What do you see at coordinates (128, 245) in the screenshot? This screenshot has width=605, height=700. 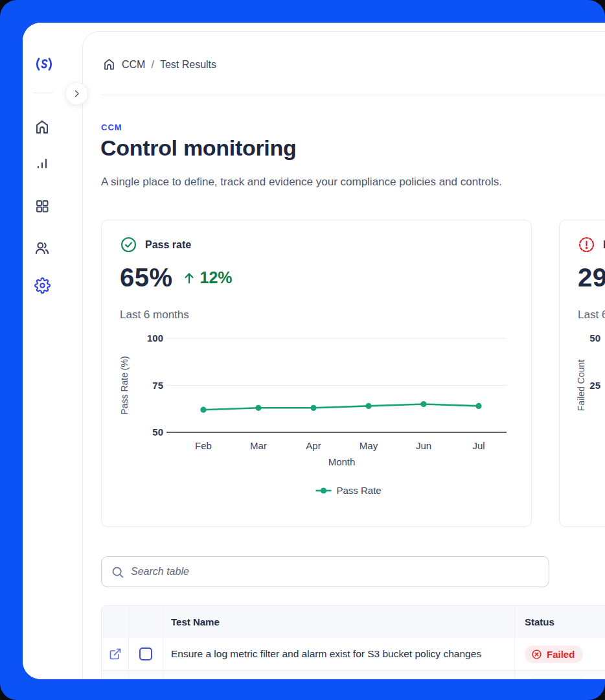 I see `check-circle-icon` at bounding box center [128, 245].